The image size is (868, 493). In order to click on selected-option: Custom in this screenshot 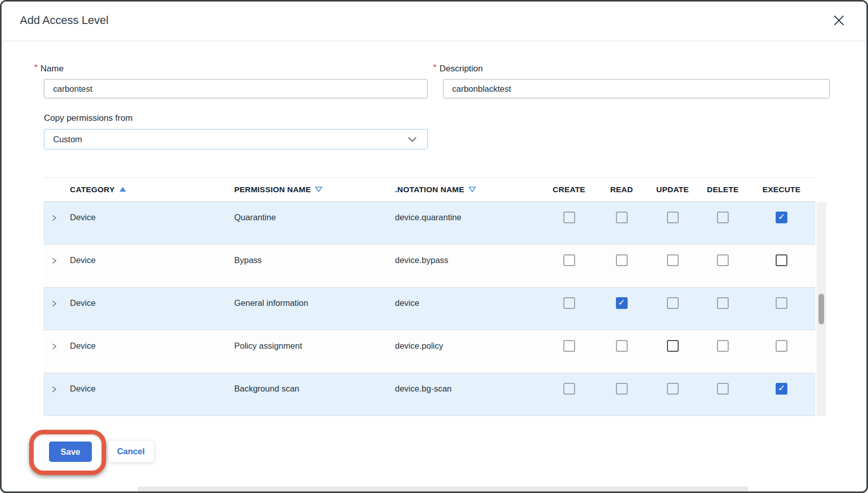, I will do `click(67, 140)`.